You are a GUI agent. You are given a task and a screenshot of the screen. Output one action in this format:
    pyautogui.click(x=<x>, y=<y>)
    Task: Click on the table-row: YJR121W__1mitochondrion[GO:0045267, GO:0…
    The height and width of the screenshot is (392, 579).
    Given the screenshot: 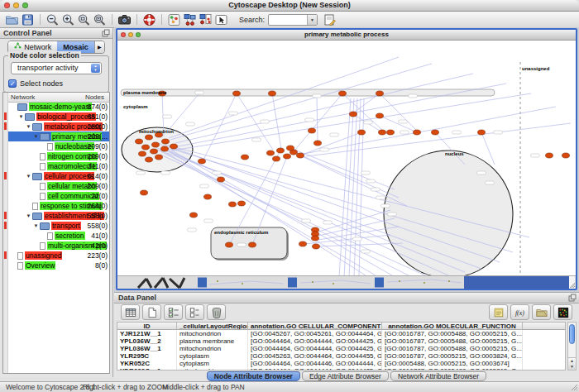 What is the action you would take?
    pyautogui.click(x=341, y=334)
    